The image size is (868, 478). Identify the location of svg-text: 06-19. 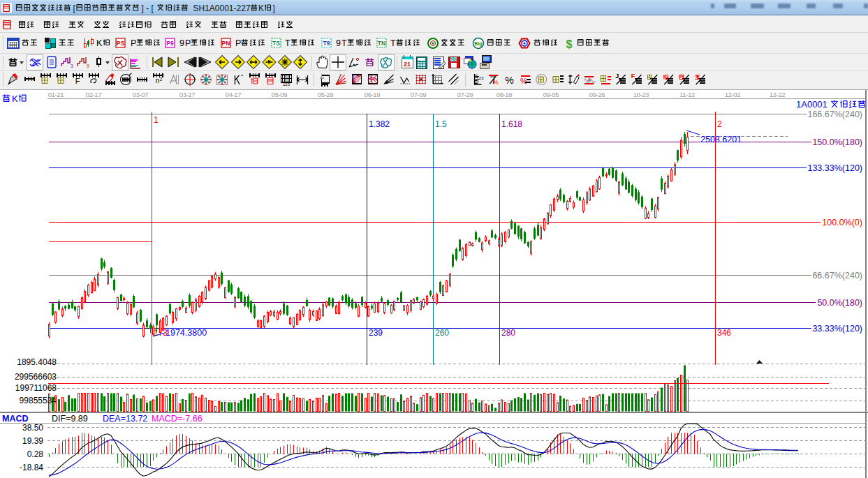
(372, 95).